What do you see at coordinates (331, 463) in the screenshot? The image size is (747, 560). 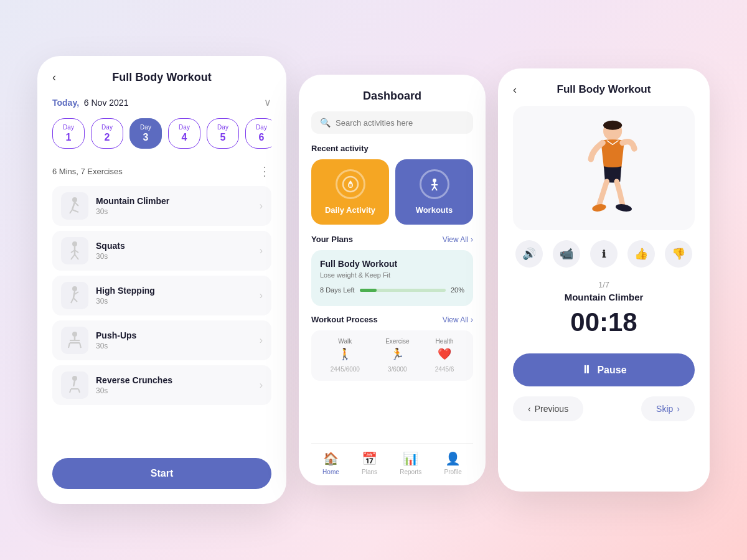 I see `nav-home: 🏠 Home` at bounding box center [331, 463].